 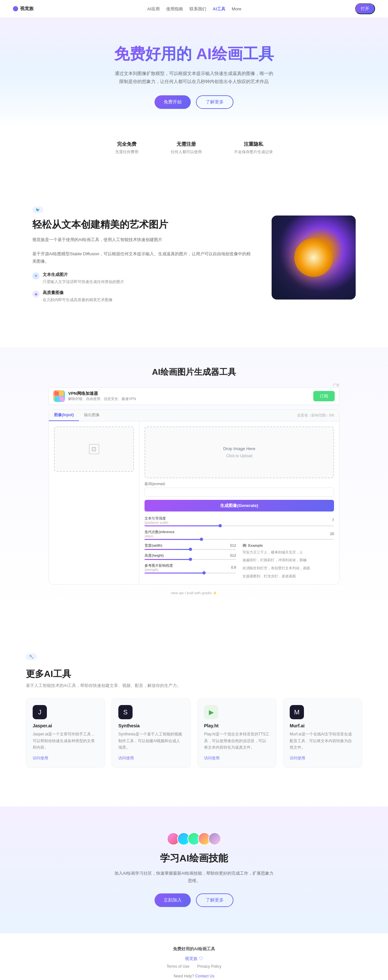 I want to click on features-row: 完全免费 无需任何费用 无需注册 任何人都可以使用 注重隐私 不会保存图片生成记…, so click(x=194, y=148).